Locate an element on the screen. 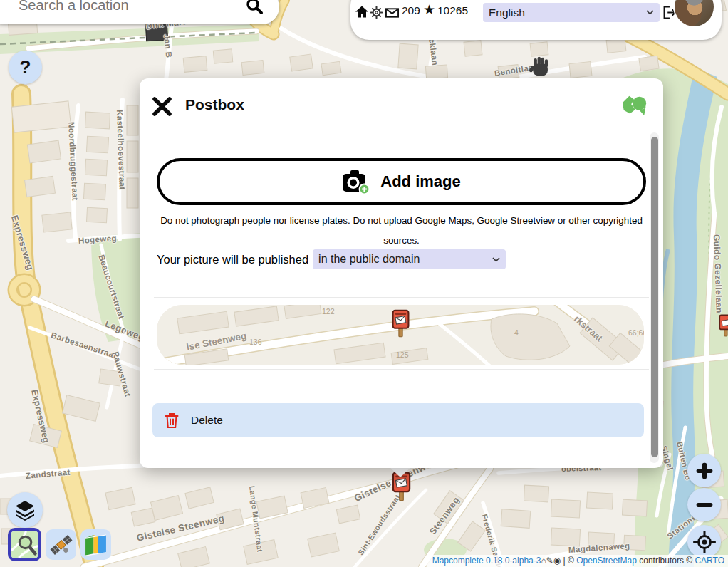 This screenshot has height=567, width=728. search-icon is located at coordinates (254, 7).